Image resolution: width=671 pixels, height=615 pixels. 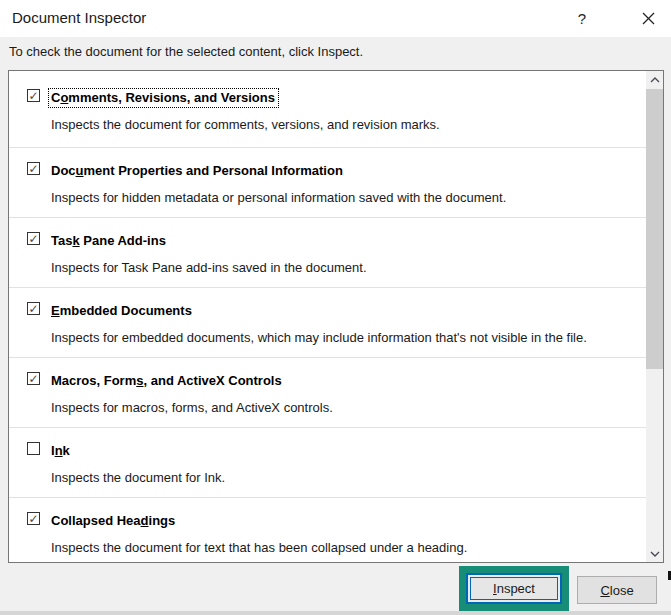 What do you see at coordinates (655, 80) in the screenshot?
I see `chevron-up-icon` at bounding box center [655, 80].